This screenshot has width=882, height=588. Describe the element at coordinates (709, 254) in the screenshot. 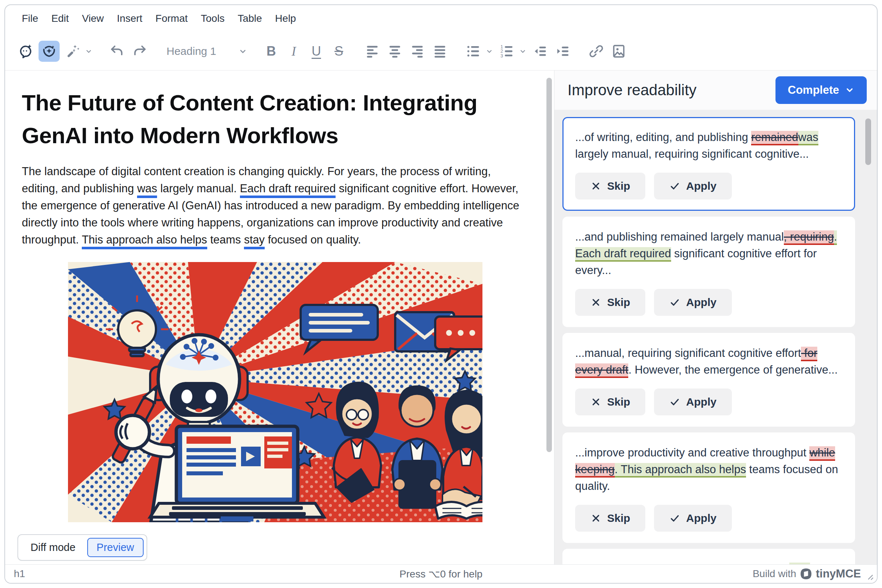

I see `suggestion-diff-text: ...and publishing remained largely manua…` at that location.